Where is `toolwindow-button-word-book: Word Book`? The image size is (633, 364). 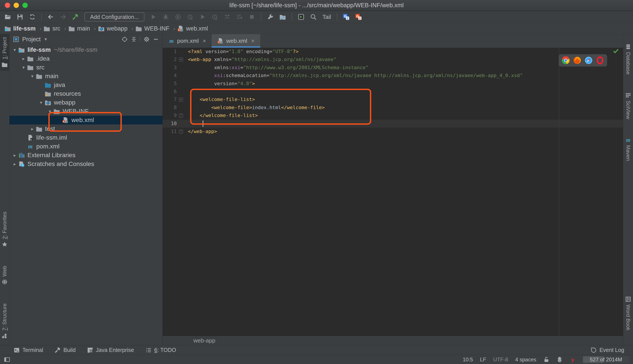 toolwindow-button-word-book: Word Book is located at coordinates (628, 313).